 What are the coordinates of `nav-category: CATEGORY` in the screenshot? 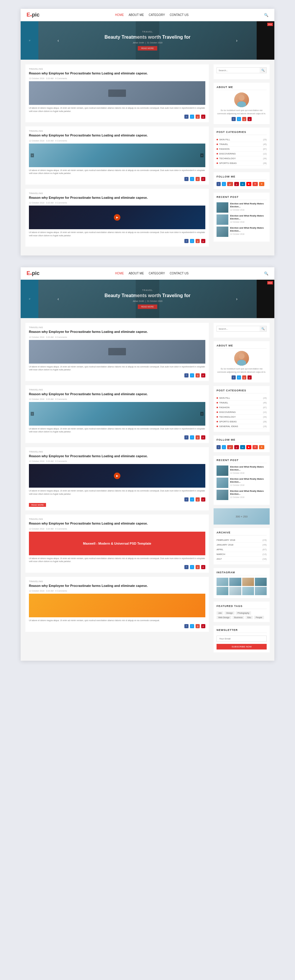 It's located at (157, 15).